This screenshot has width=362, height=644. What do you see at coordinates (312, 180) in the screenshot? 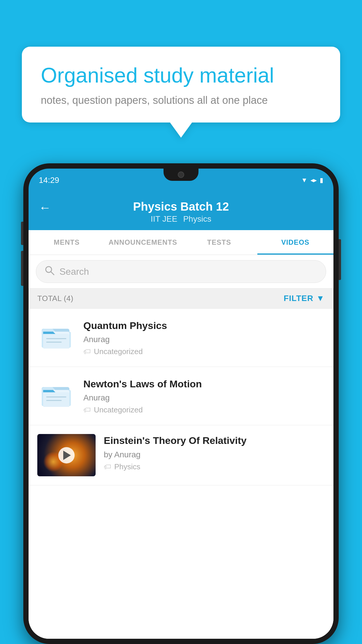
I see `status-icons: ▼ ◂▸ ▮` at bounding box center [312, 180].